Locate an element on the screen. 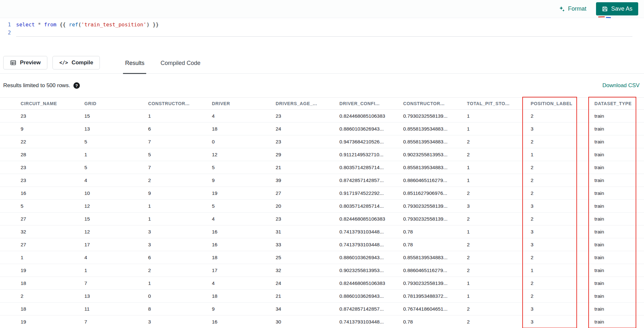 The width and height of the screenshot is (644, 328). code-line: select * from {{ ref('train_test_positio… is located at coordinates (324, 24).